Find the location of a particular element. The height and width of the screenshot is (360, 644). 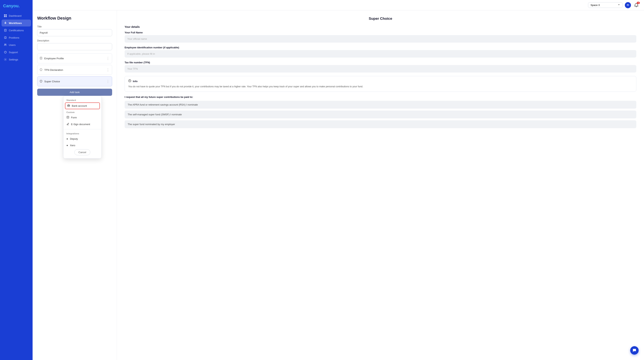

employee-id-label: Employee identification number (if appli… is located at coordinates (380, 48).